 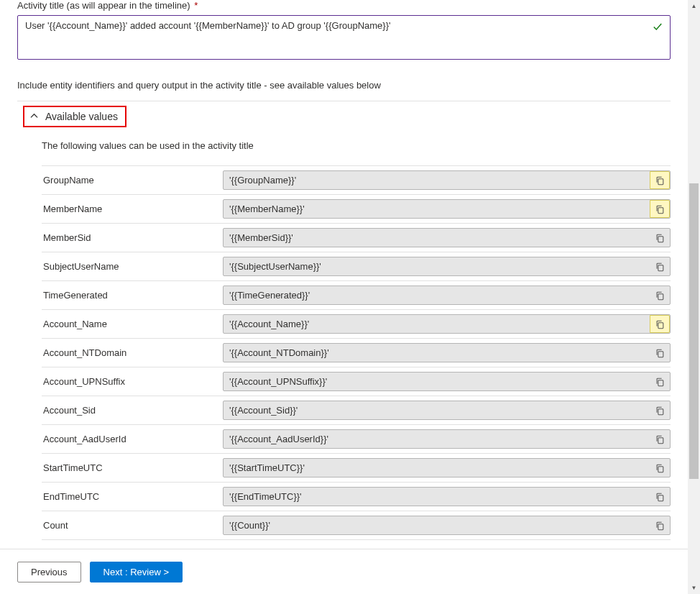 What do you see at coordinates (447, 381) in the screenshot?
I see `value-token-wrap: '{{Account_UPNSuffix}}'` at bounding box center [447, 381].